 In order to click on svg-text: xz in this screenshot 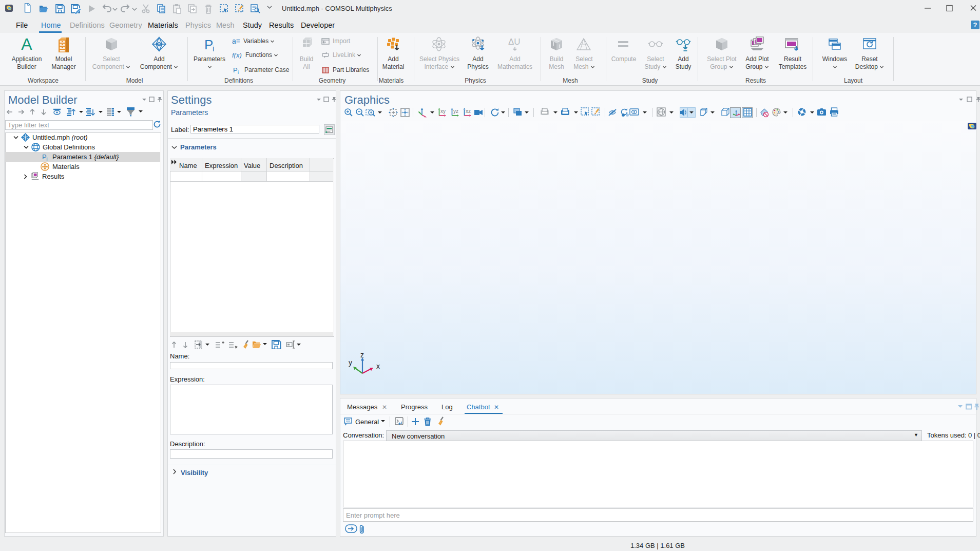, I will do `click(468, 111)`.